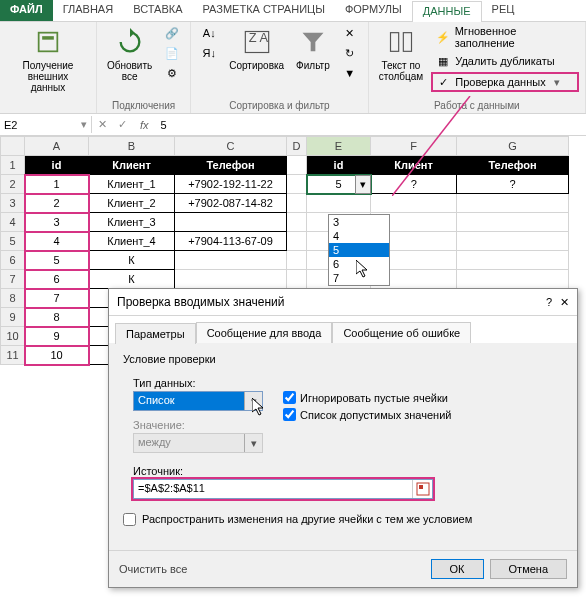  I want to click on row-header: 6, so click(13, 260).